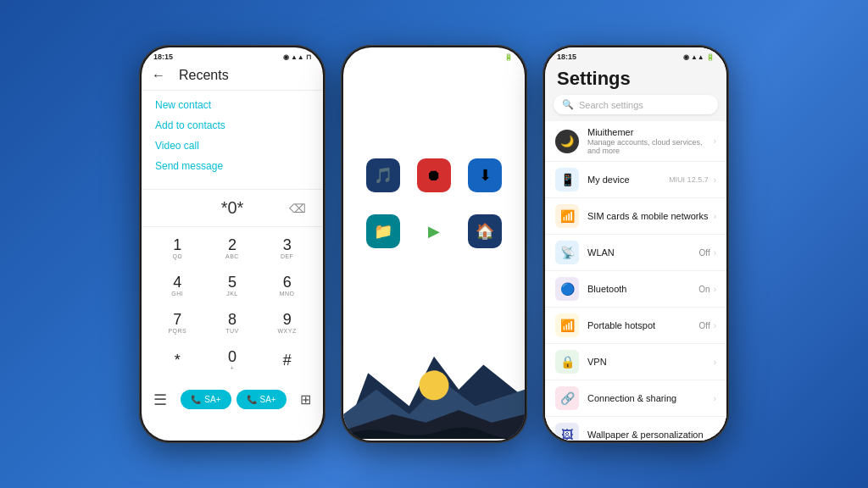  What do you see at coordinates (232, 248) in the screenshot?
I see `dialpad-row-1: 1QΩ 2ABC 3DEF` at bounding box center [232, 248].